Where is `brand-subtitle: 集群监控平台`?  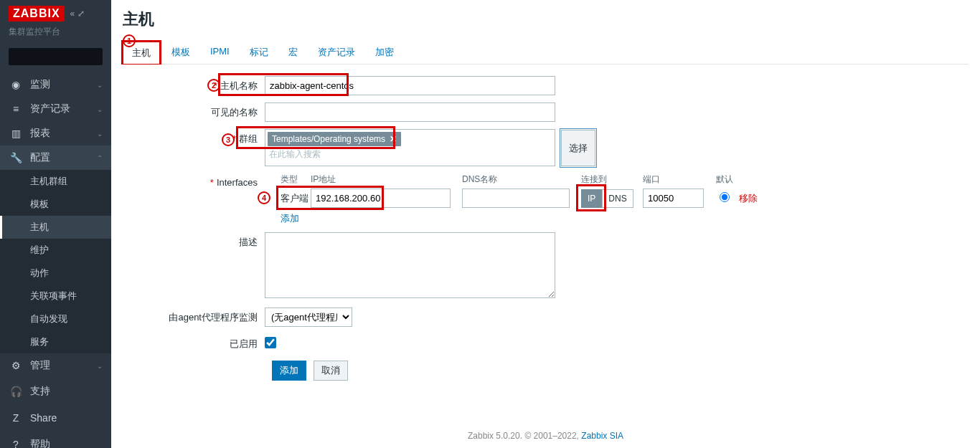 brand-subtitle: 集群监控平台 is located at coordinates (56, 32).